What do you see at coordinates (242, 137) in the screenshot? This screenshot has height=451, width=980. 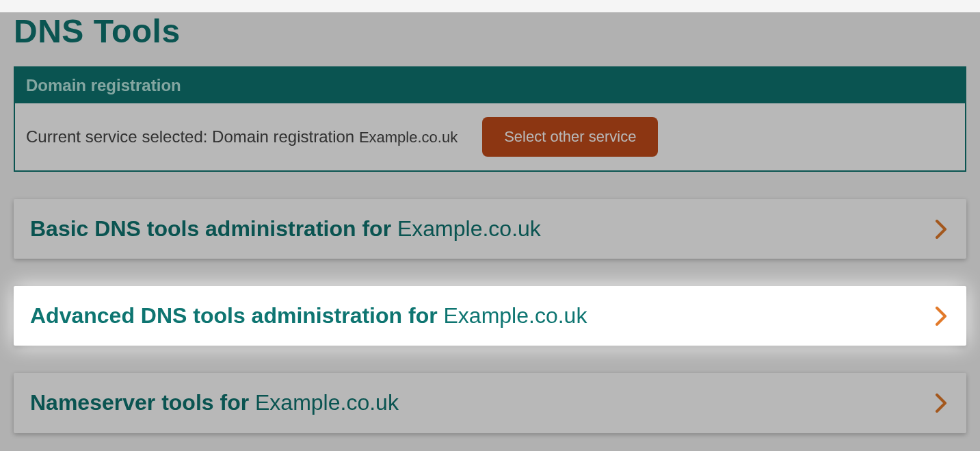 I see `current-service-text: Current service selected: Domain registr…` at bounding box center [242, 137].